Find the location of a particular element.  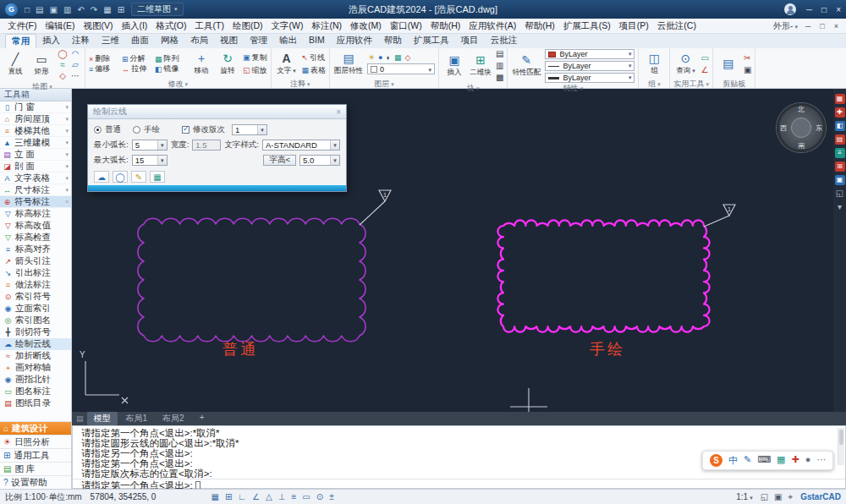

status-toggle-icon: ▭ is located at coordinates (306, 497).